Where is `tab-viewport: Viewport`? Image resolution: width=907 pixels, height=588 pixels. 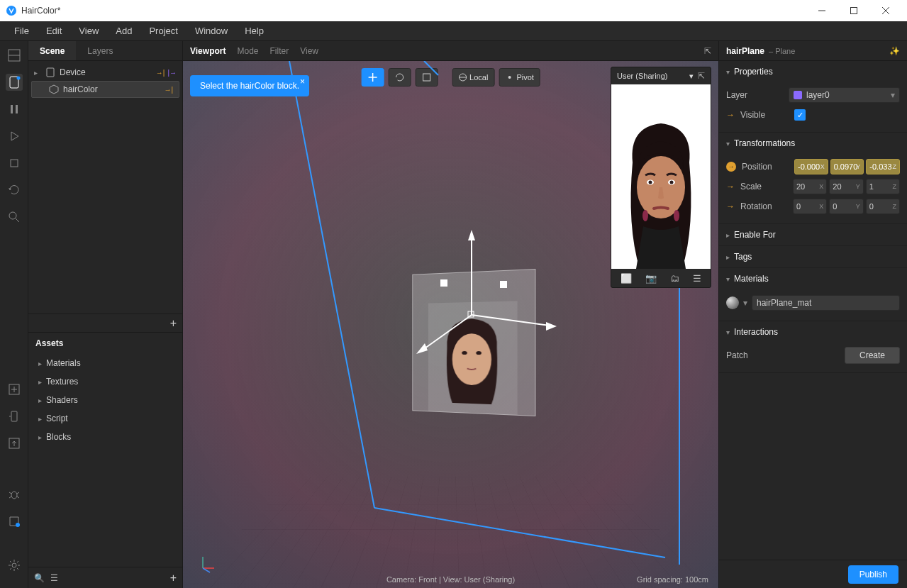
tab-viewport: Viewport is located at coordinates (208, 51).